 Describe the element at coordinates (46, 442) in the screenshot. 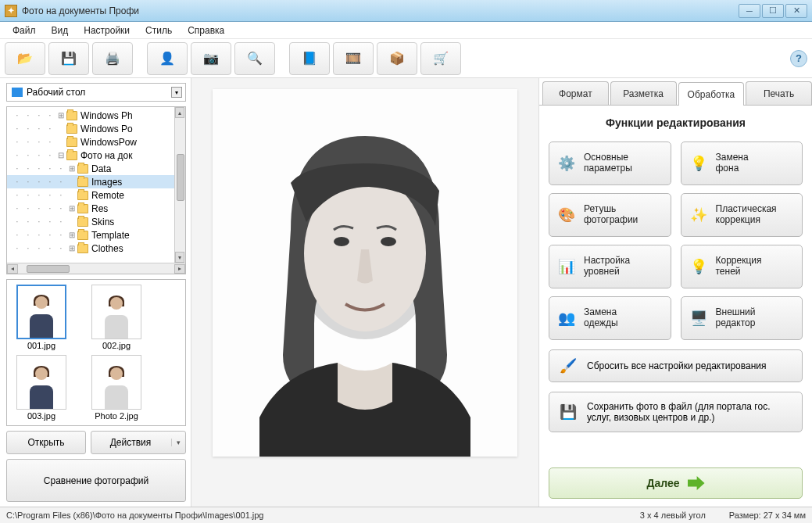

I see `open-button: Открыть` at that location.